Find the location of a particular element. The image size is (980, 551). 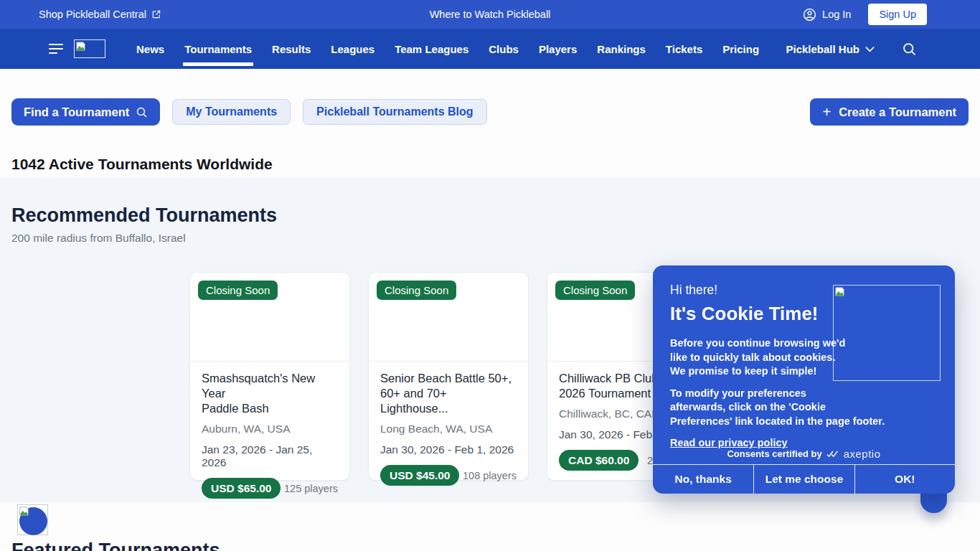

cookie-consent-dialog: Hi there! It's Cookie Time! Before you c… is located at coordinates (804, 380).